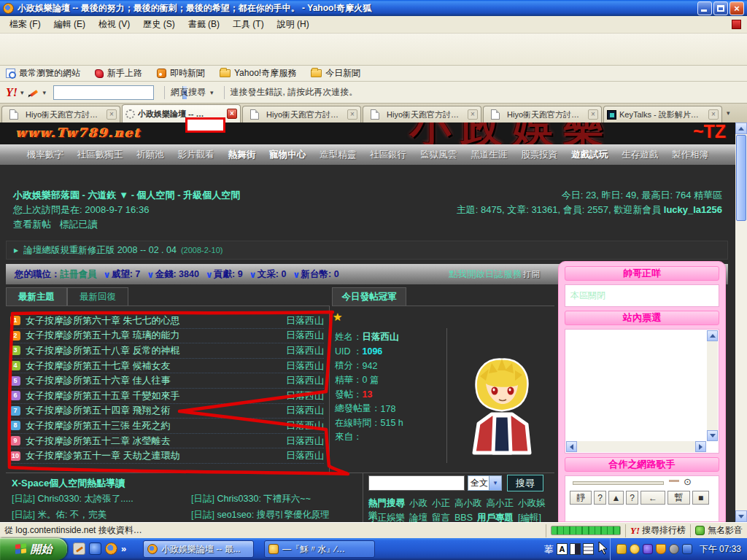  What do you see at coordinates (737, 9) in the screenshot?
I see `close-button: ×` at bounding box center [737, 9].